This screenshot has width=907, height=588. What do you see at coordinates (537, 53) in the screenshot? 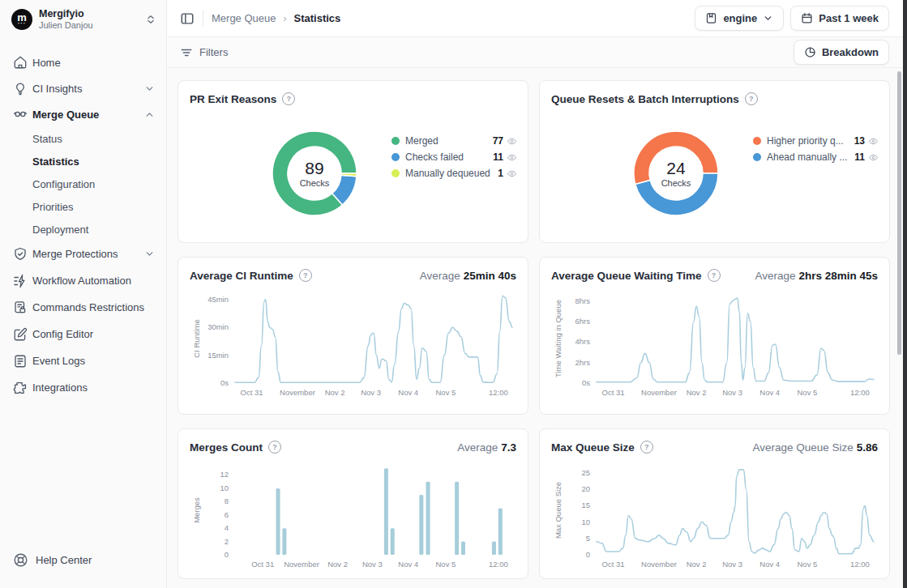
I see `filter-bar: Filters Breakdown` at bounding box center [537, 53].